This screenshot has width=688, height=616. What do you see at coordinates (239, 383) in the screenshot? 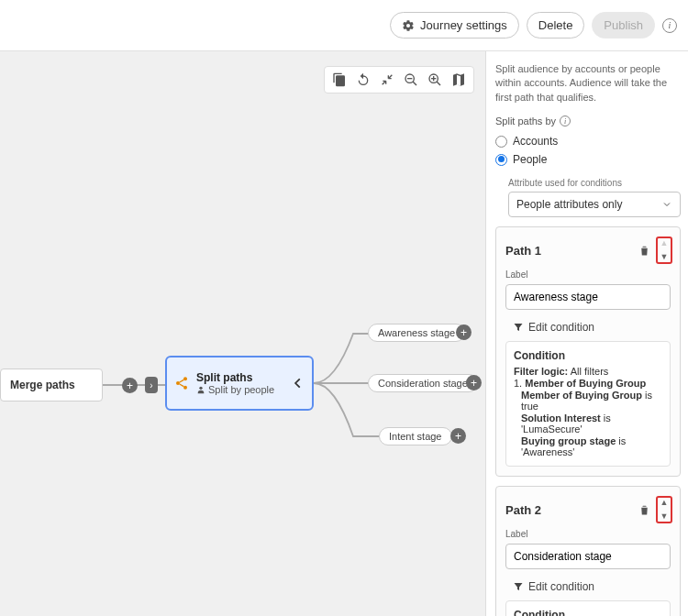
I see `split-paths-node: Split paths Split by people` at bounding box center [239, 383].